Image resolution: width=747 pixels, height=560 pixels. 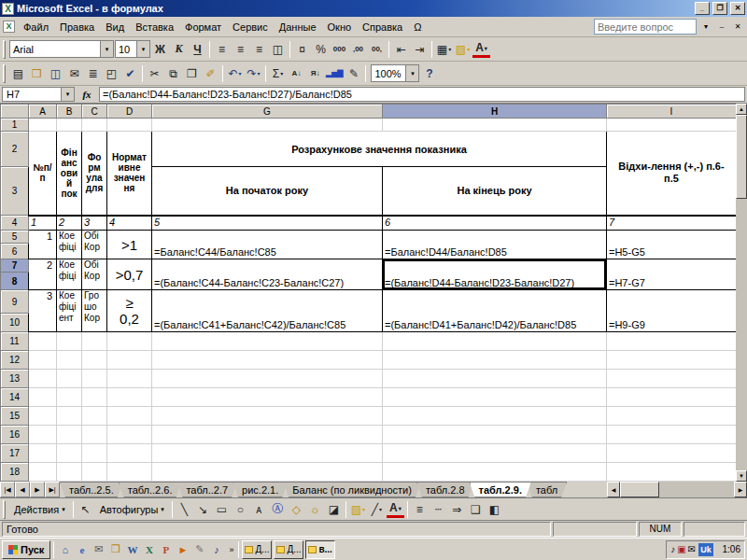 I want to click on cell-h9: =(Баланс!D41+Баланс!D42)/Баланс!D85, so click(x=495, y=312).